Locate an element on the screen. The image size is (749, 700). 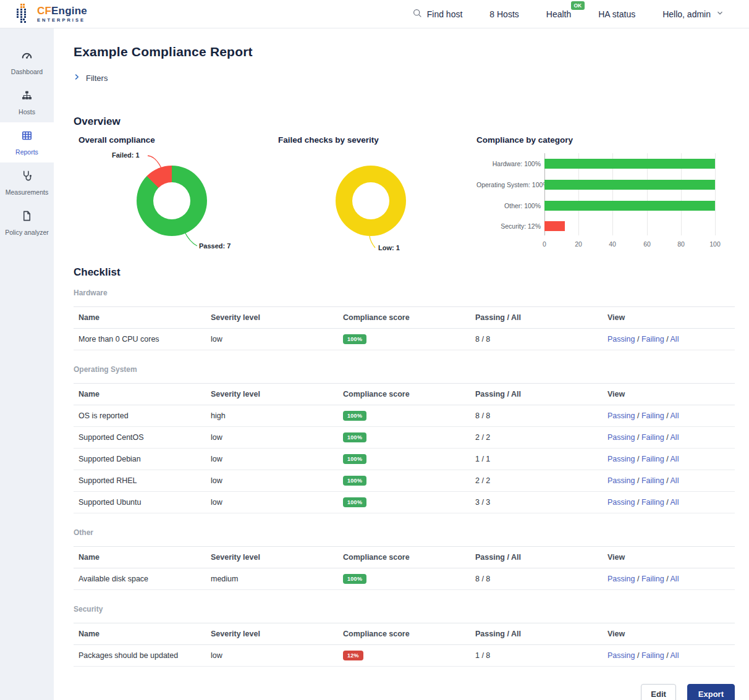
hosts-count-link: 8 Hosts is located at coordinates (504, 14).